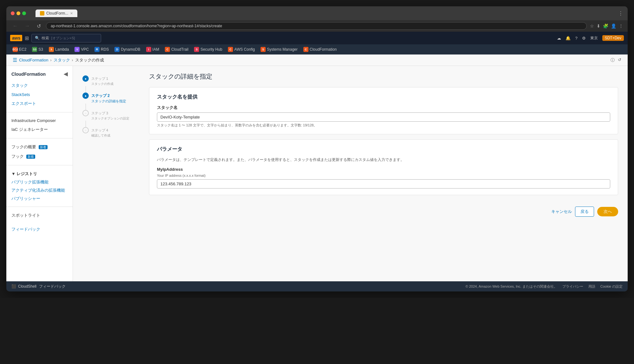 This screenshot has width=634, height=364. What do you see at coordinates (86, 107) in the screenshot?
I see `step-2-connector` at bounding box center [86, 107].